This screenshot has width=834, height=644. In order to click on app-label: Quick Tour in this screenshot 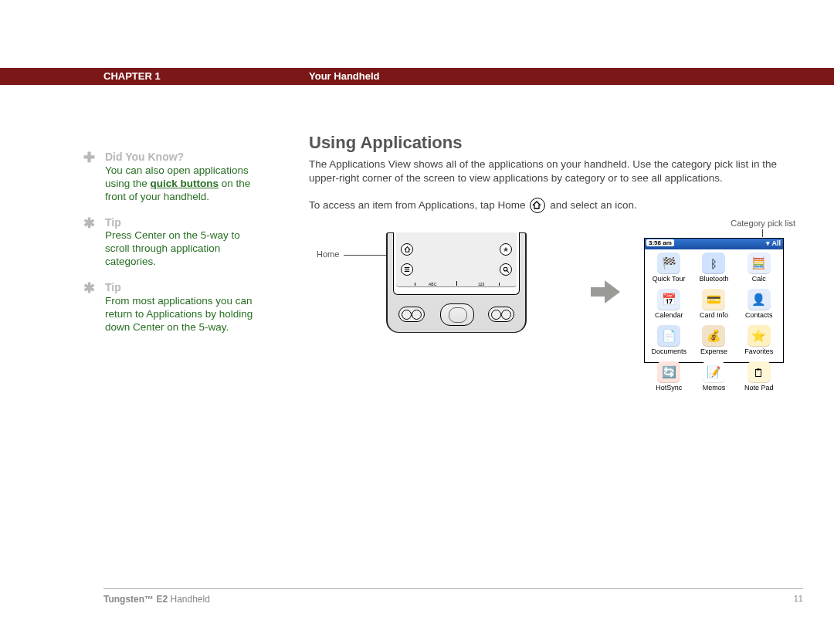, I will do `click(669, 279)`.